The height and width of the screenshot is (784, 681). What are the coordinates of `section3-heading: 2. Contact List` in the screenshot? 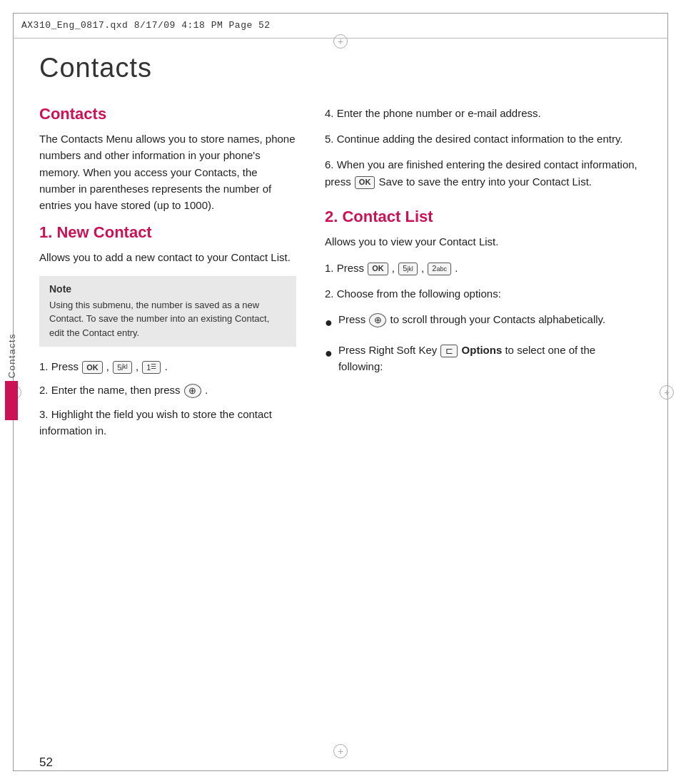 It's located at (483, 217).